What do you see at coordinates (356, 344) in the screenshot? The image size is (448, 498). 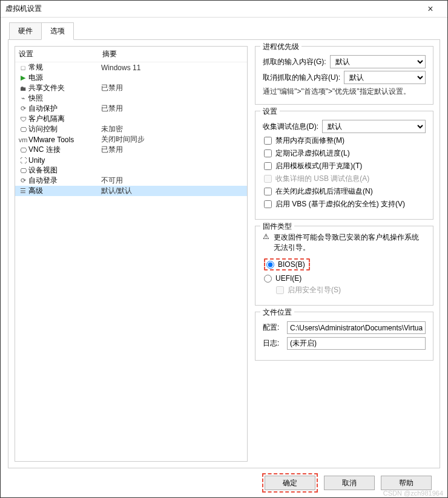 I see `log-path` at bounding box center [356, 344].